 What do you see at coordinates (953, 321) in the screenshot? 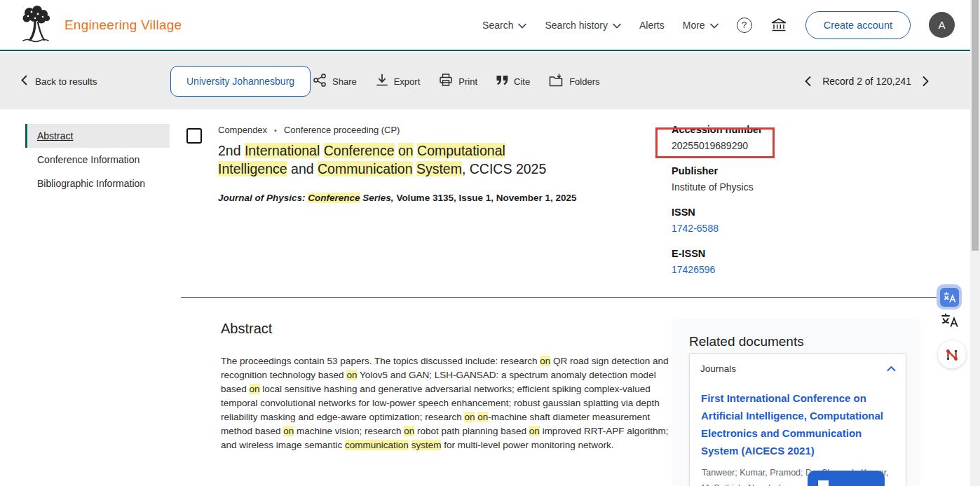
I see `language-translate-icon` at bounding box center [953, 321].